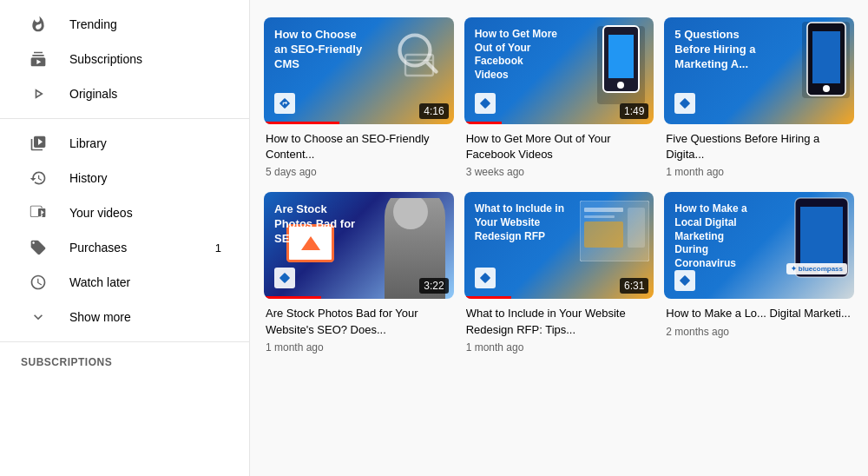  Describe the element at coordinates (38, 317) in the screenshot. I see `chevron-down-icon` at that location.